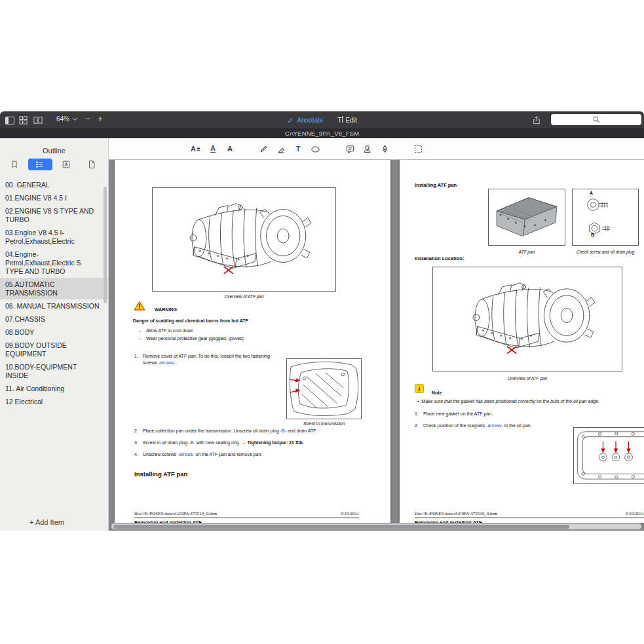 The height and width of the screenshot is (644, 644). I want to click on pen-tool-icon, so click(263, 149).